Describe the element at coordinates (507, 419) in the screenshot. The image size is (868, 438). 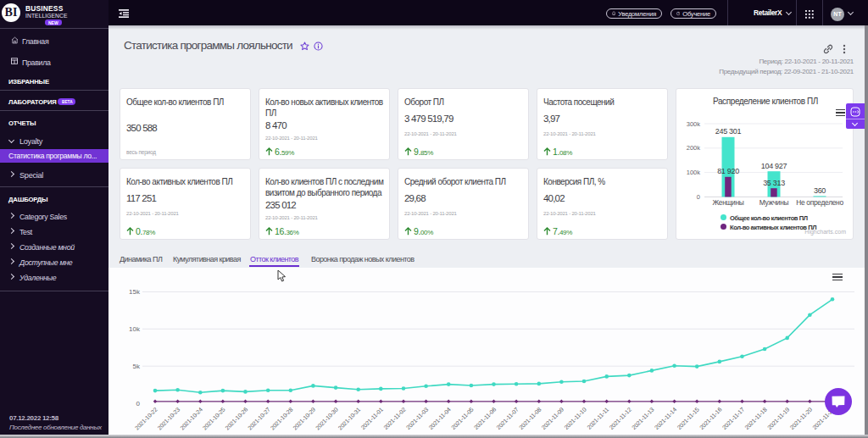
I see `svg-text: 2021-11-07` at that location.